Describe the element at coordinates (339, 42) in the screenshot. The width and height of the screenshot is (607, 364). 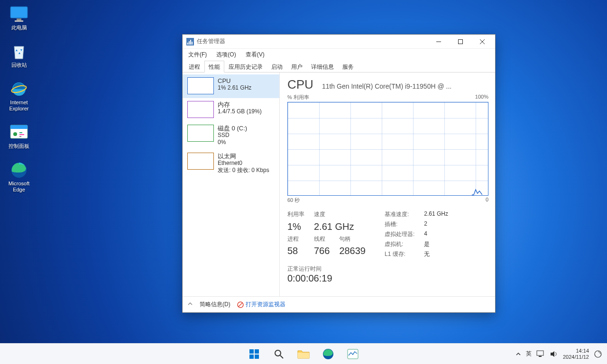
I see `titlebar: 任务管理器` at that location.